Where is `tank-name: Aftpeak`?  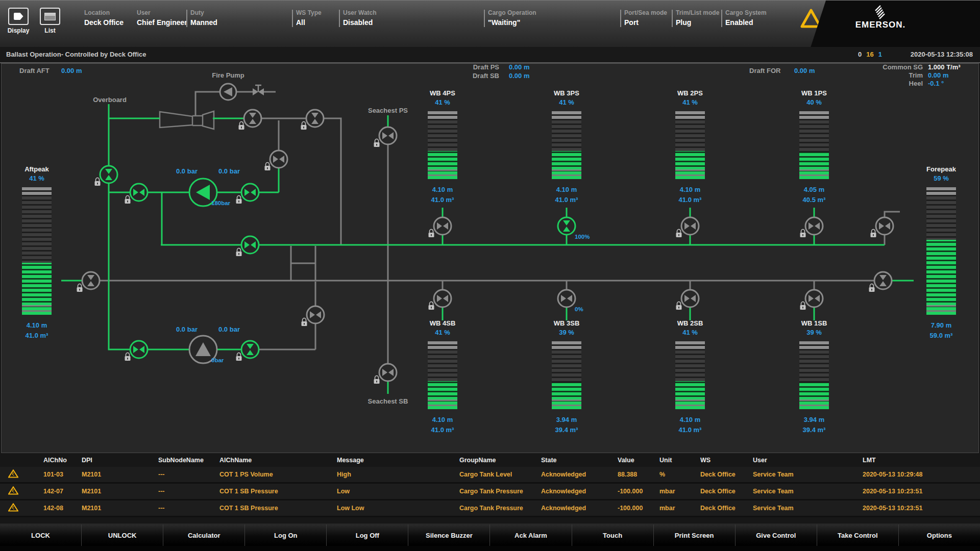 tank-name: Aftpeak is located at coordinates (37, 169).